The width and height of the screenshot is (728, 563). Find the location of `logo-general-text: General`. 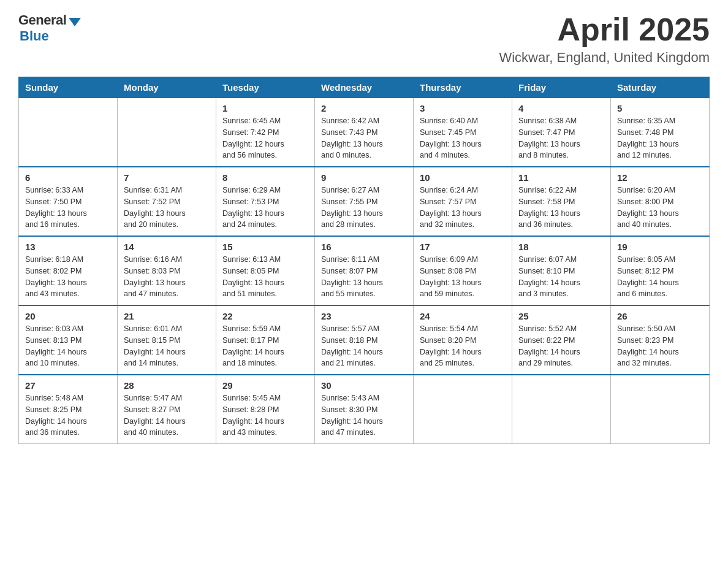

logo-general-text: General is located at coordinates (42, 20).